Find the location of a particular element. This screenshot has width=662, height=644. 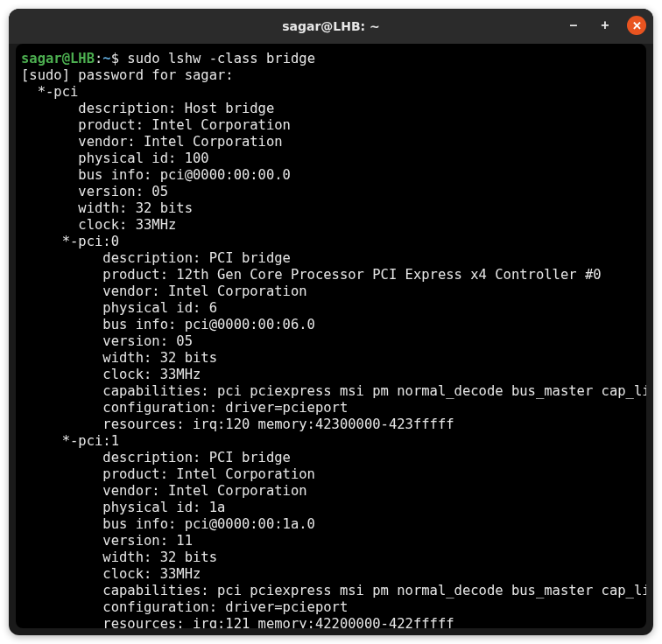

prompt-dollar: $ is located at coordinates (119, 59).